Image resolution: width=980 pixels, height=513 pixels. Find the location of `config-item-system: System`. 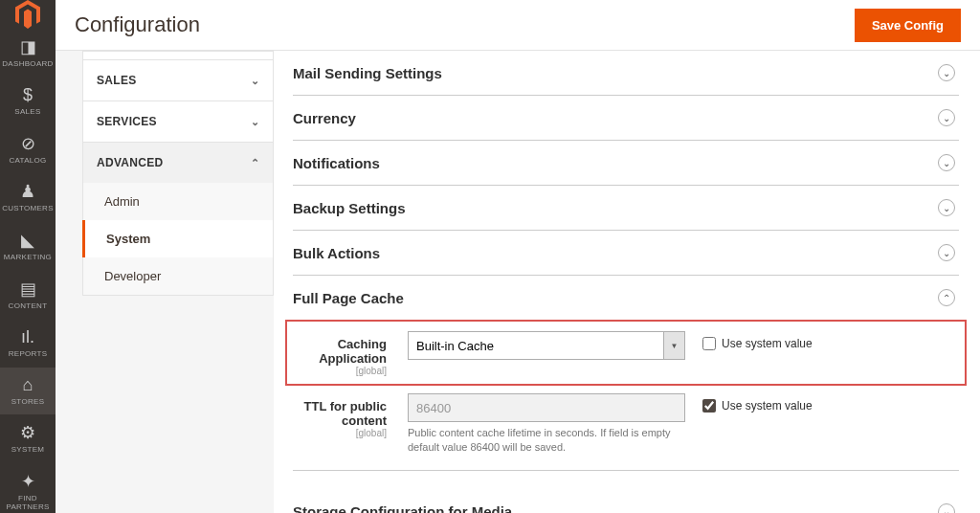

config-item-system: System is located at coordinates (178, 239).